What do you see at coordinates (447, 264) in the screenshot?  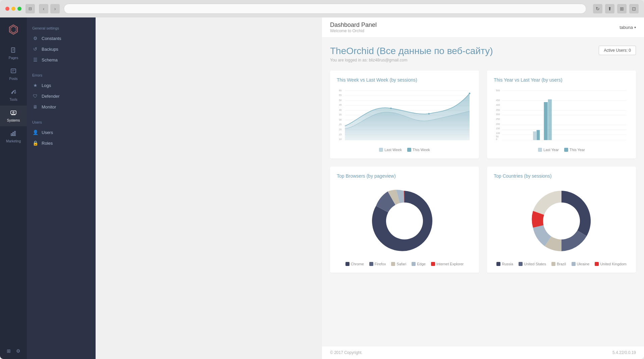 I see `legend-ie: Internet Explorer` at bounding box center [447, 264].